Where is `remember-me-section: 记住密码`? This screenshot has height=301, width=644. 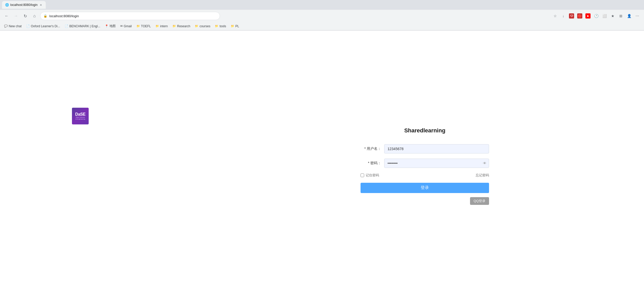
remember-me-section: 记住密码 is located at coordinates (370, 175).